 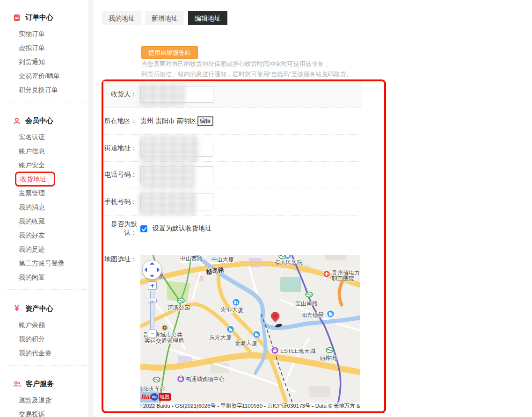 I want to click on street-label: 街道地址：, so click(x=120, y=148).